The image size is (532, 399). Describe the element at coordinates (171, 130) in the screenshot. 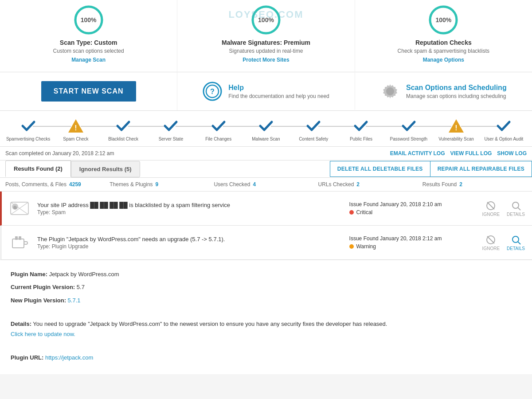

I see `step-3: Server State` at that location.